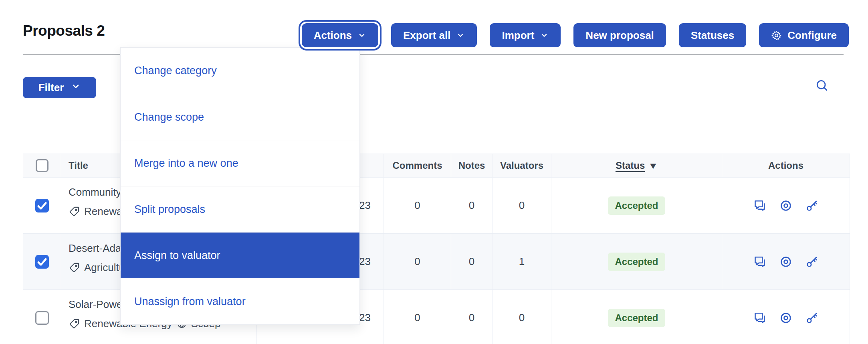 This screenshot has height=344, width=868. I want to click on filter-label: Filter, so click(51, 87).